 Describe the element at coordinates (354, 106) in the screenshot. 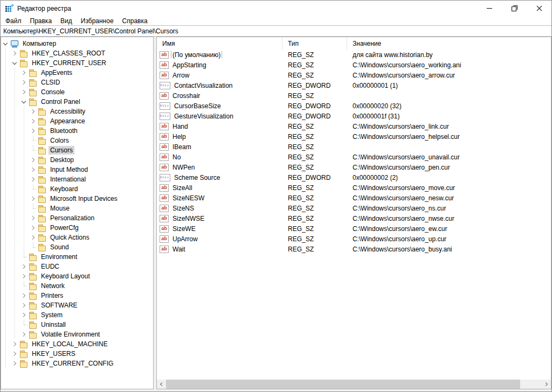

I see `registry-value-row-cursorbasesize: CursorBaseSize REG_DWORD 0x00000020 (32)` at that location.